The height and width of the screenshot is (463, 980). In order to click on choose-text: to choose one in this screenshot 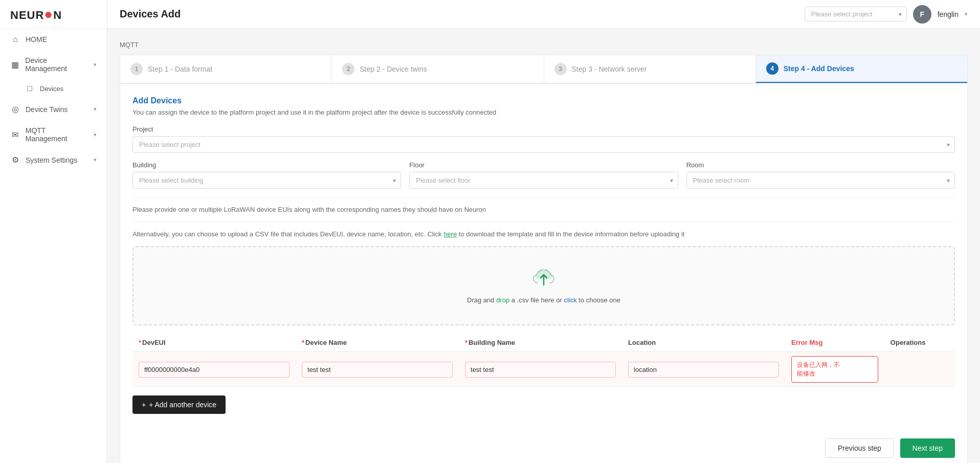, I will do `click(598, 300)`.